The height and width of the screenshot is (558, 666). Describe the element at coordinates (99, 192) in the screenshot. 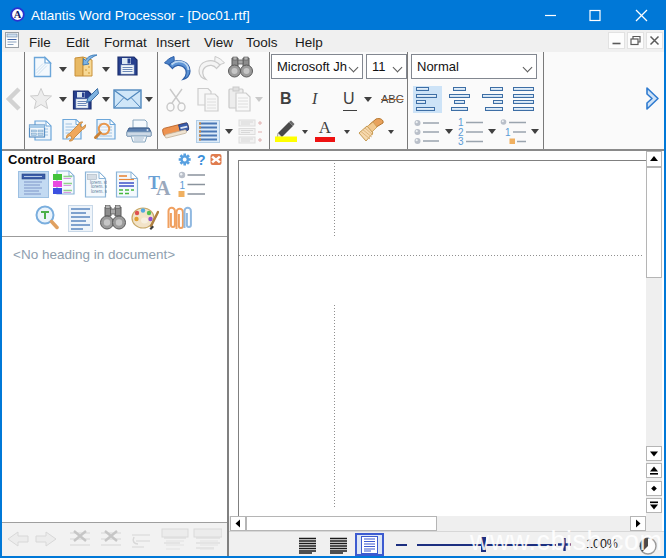

I see `svg-text: lorem. st.` at that location.